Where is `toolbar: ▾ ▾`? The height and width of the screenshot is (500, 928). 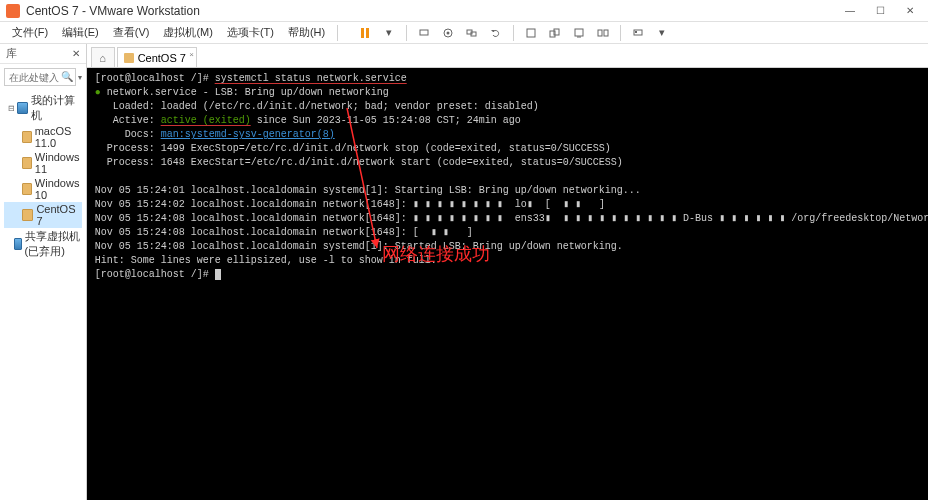
toolbar: ▾ ▾ is located at coordinates (514, 33).